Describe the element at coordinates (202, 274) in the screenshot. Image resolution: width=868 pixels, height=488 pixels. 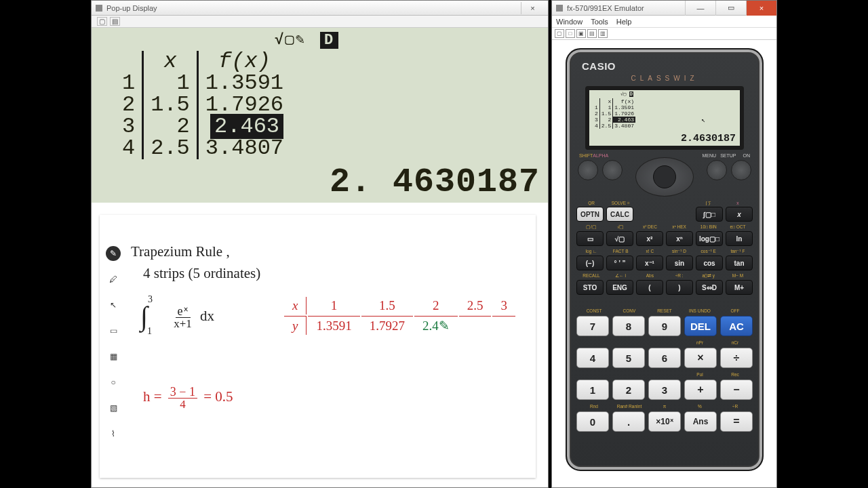
I see `note-line2: 4 strips (5 ordinates)` at that location.